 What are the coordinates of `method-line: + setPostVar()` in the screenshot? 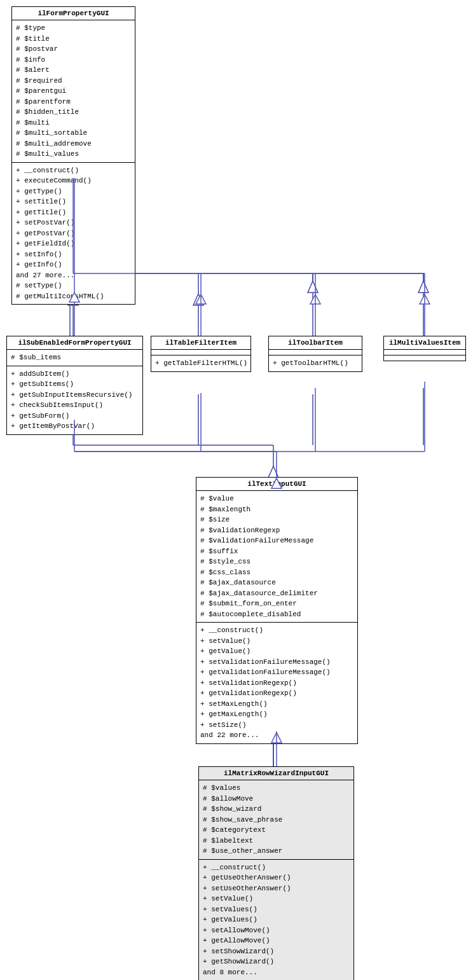 It's located at (74, 223).